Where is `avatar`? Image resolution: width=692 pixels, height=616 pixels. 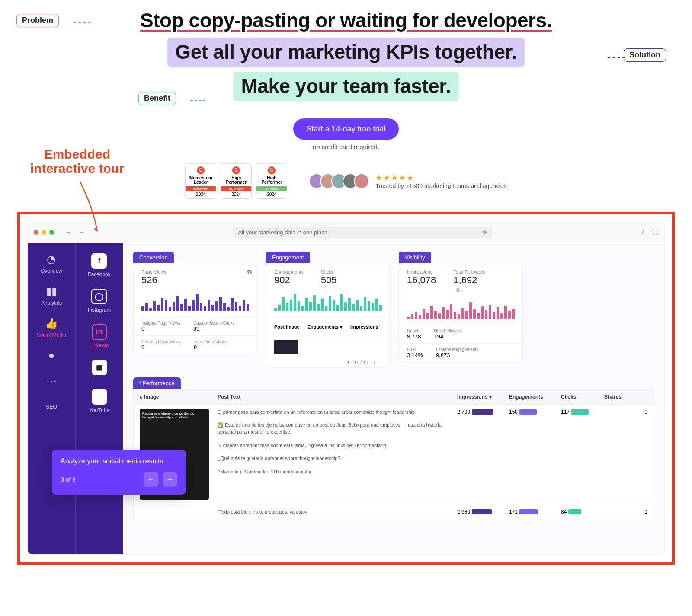 avatar is located at coordinates (362, 181).